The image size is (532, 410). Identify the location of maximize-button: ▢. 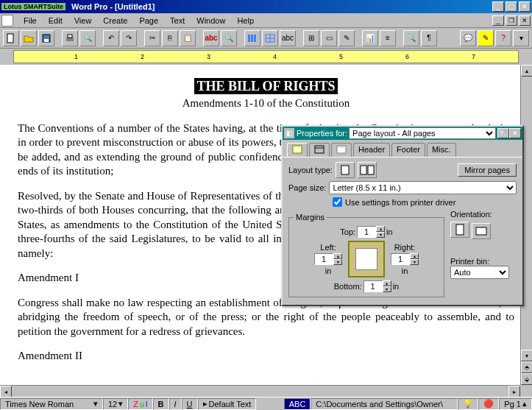
(511, 7).